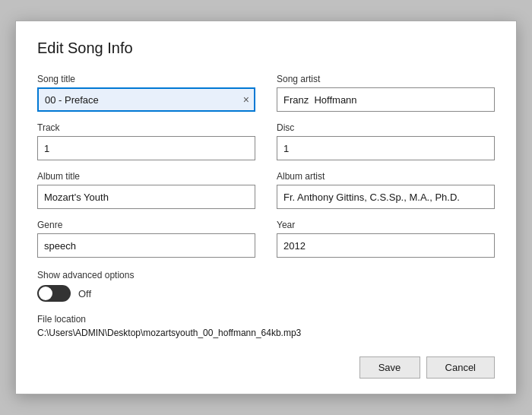  Describe the element at coordinates (266, 286) in the screenshot. I see `advanced-section: Show advanced options Off` at that location.